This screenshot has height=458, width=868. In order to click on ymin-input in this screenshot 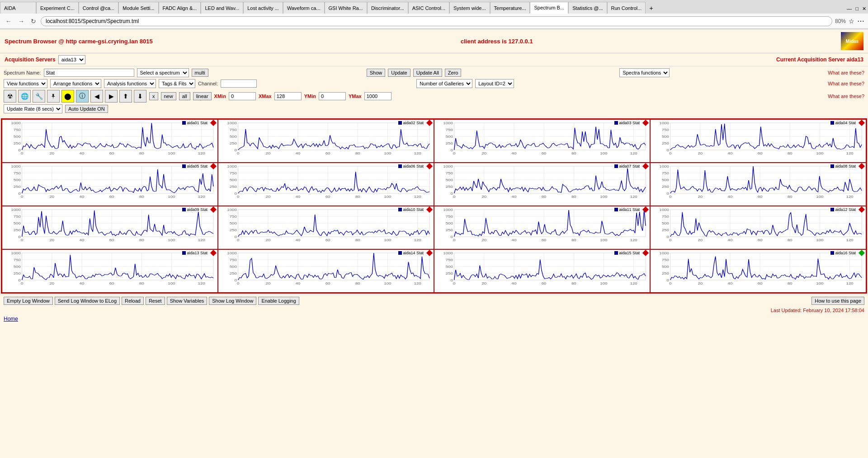, I will do `click(332, 96)`.